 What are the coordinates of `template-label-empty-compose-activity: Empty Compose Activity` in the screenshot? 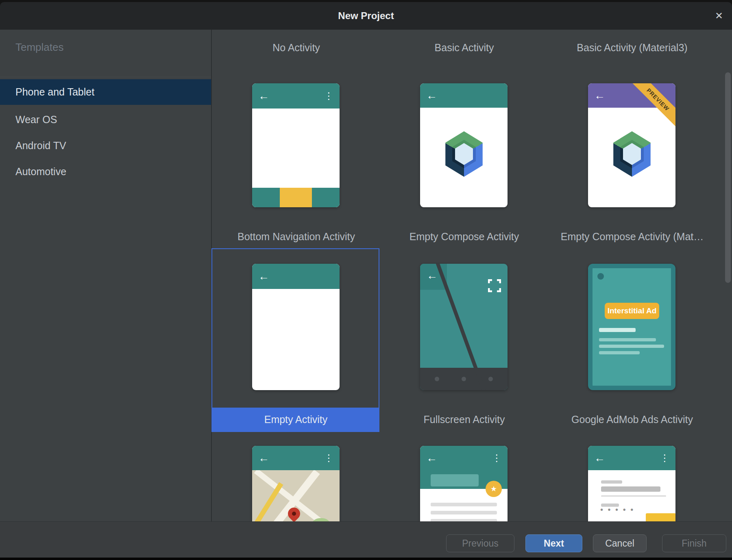 It's located at (464, 237).